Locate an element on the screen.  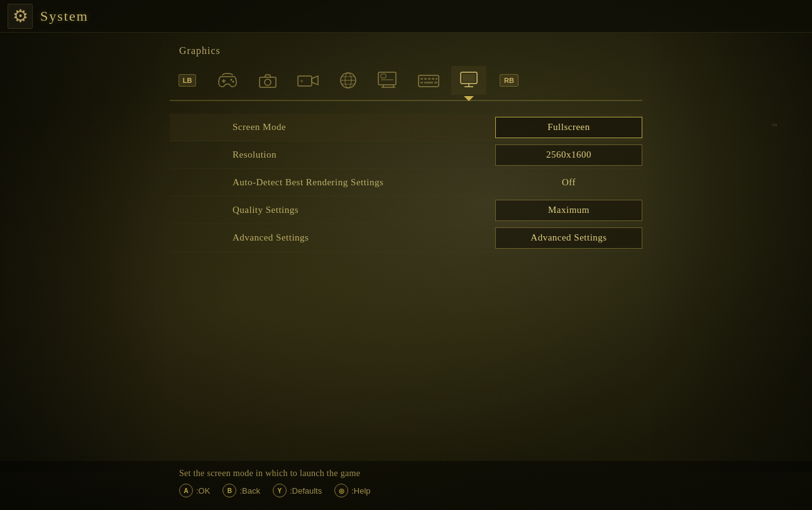
tab-display2 is located at coordinates (388, 80).